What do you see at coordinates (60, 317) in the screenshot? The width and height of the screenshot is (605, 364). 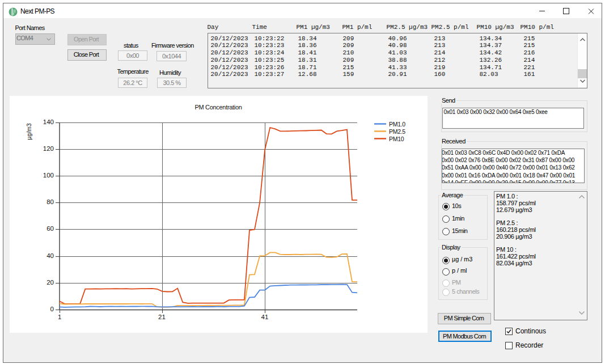 I see `svg-text: 1` at bounding box center [60, 317].